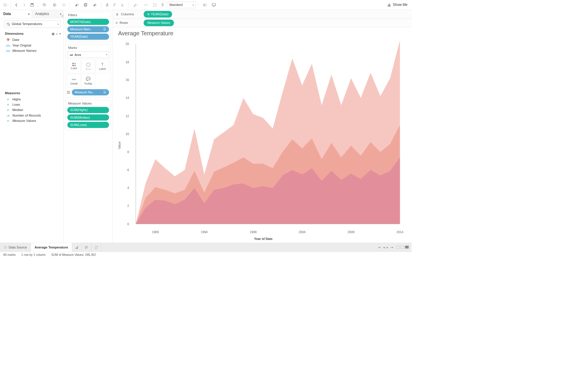 The height and width of the screenshot is (368, 588). What do you see at coordinates (159, 23) in the screenshot?
I see `rows-pill: Measure Values` at bounding box center [159, 23].